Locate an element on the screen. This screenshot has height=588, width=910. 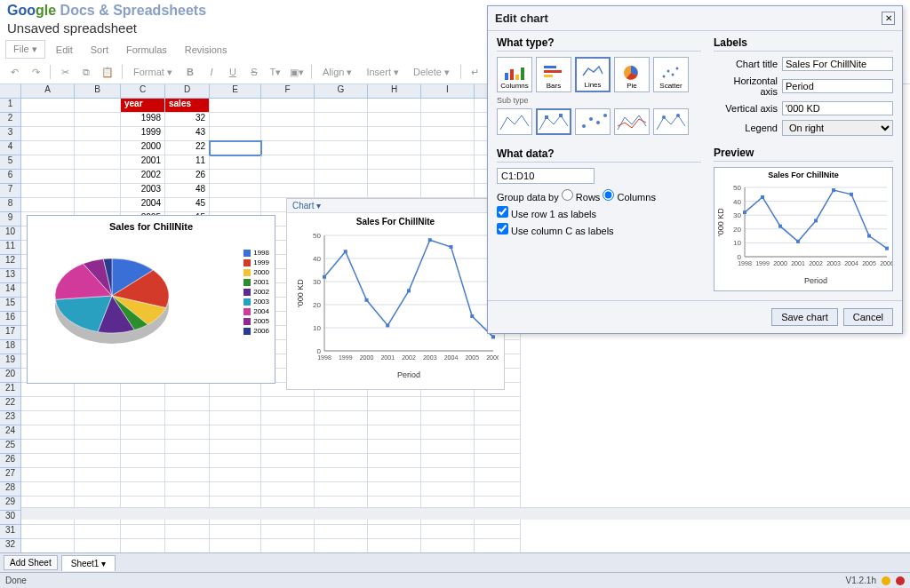
chart-type-pie: Pie is located at coordinates (632, 75).